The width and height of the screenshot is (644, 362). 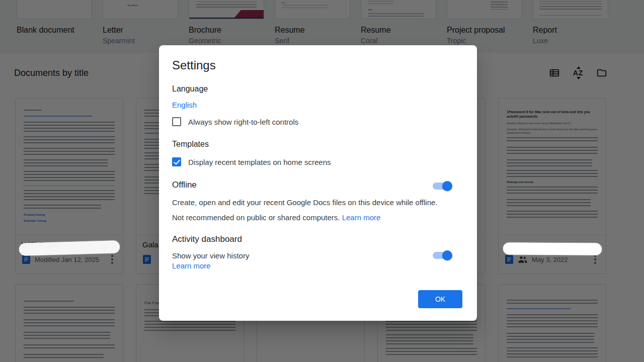 I want to click on activity-section-heading: Activity dashboard, so click(x=318, y=240).